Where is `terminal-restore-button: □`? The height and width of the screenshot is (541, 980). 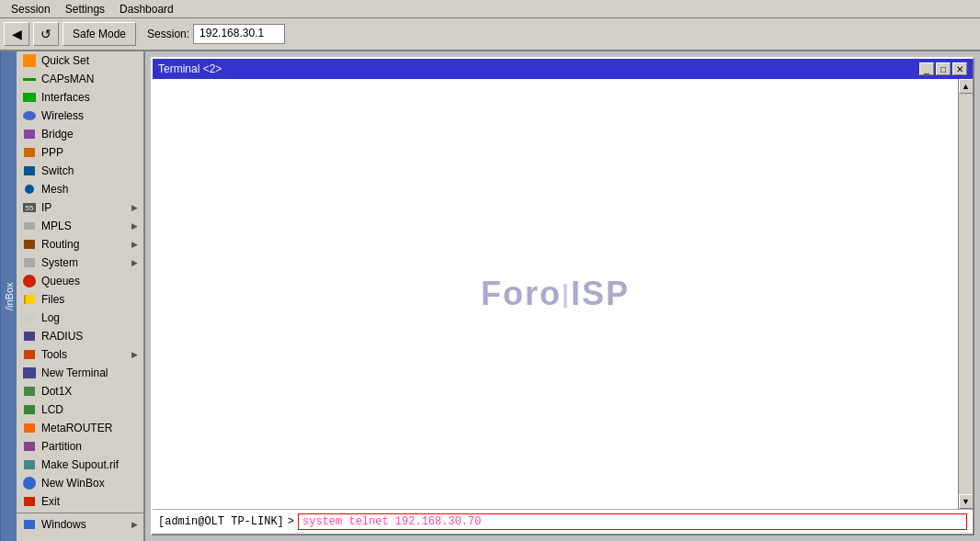
terminal-restore-button: □ is located at coordinates (943, 69).